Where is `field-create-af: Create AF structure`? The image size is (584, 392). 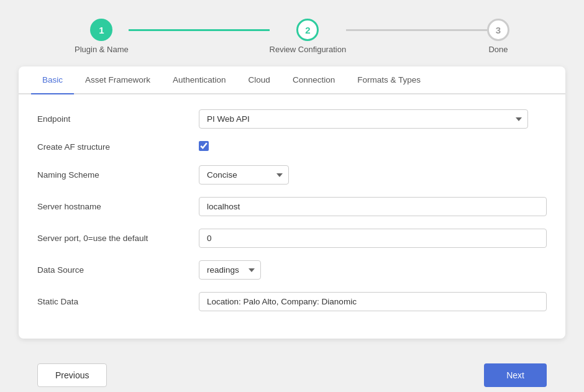 field-create-af: Create AF structure is located at coordinates (292, 147).